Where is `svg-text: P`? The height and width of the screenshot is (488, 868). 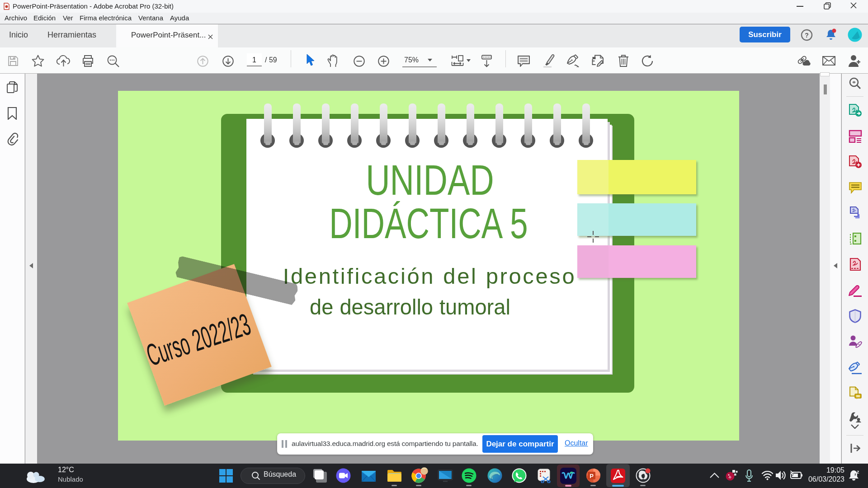 svg-text: P is located at coordinates (591, 476).